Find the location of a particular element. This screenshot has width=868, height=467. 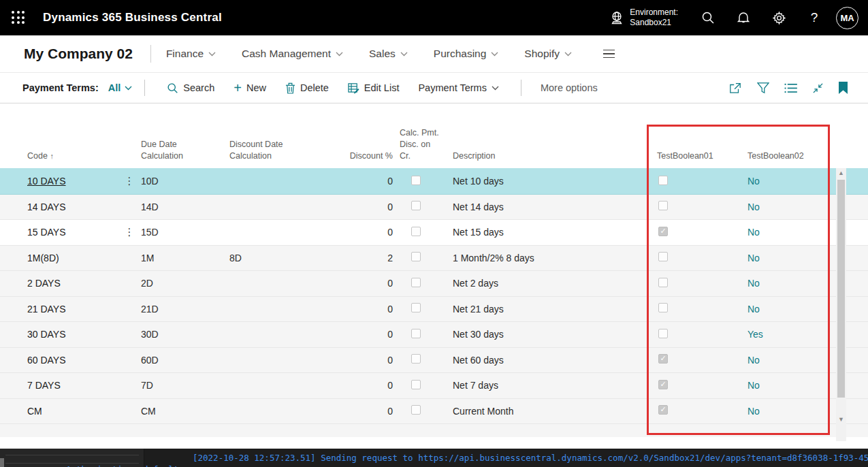

cell-due-date-calculation: 15D is located at coordinates (185, 232).